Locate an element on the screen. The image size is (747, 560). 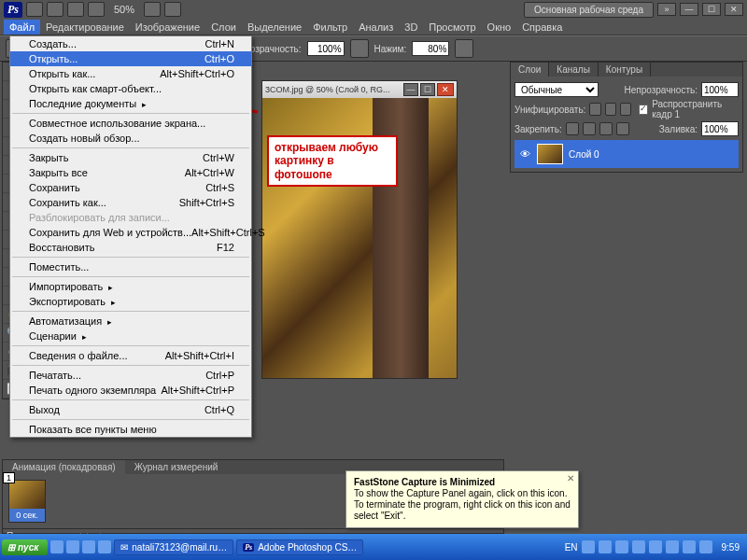
airbrush-icon is located at coordinates (359, 49).